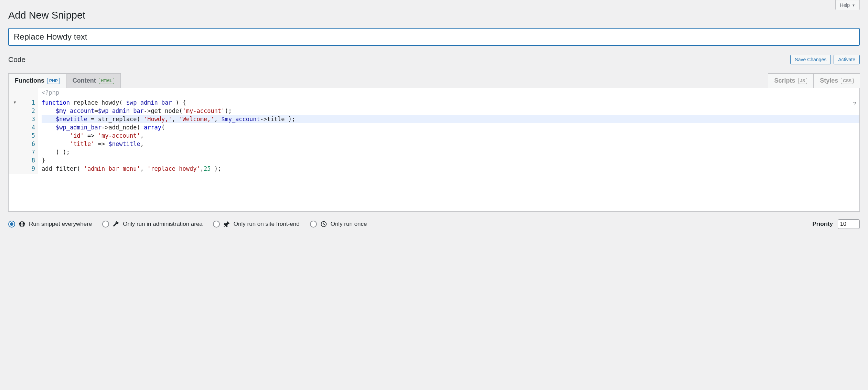 The height and width of the screenshot is (390, 868). What do you see at coordinates (15, 103) in the screenshot?
I see `fold-marker-icon: ▼` at bounding box center [15, 103].